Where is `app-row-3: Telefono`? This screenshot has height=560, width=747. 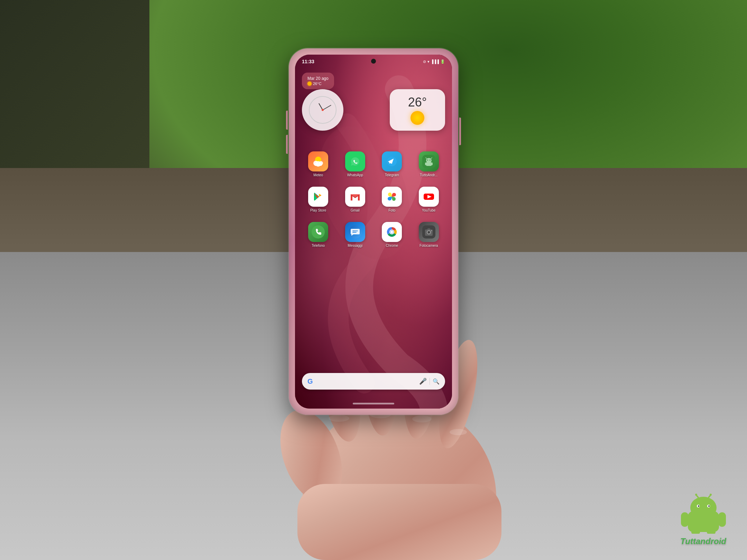 app-row-3: Telefono is located at coordinates (374, 235).